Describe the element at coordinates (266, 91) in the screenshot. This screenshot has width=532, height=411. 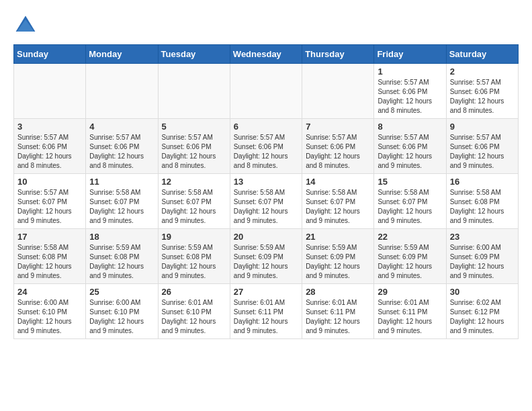
I see `calendar-week-1: 1Sunrise: 5:57 AM Sunset: 6:06 PM Daylig…` at that location.